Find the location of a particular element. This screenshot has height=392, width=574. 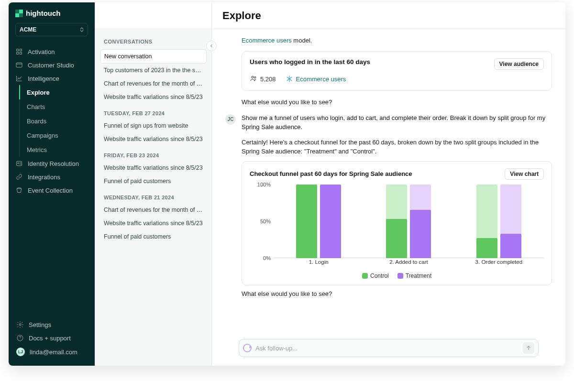

nav-sub-label: Campaigns is located at coordinates (43, 136).